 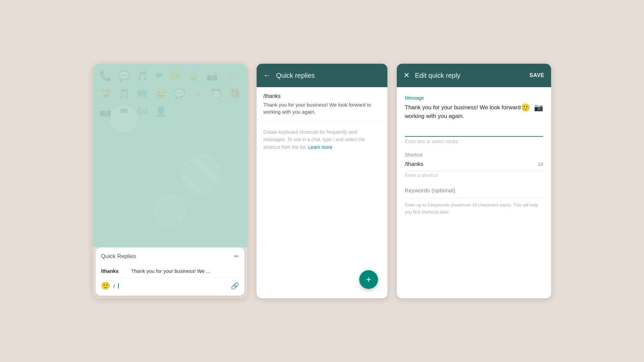 I want to click on ep-header: ✕ Edit quick reply SAVE, so click(x=474, y=75).